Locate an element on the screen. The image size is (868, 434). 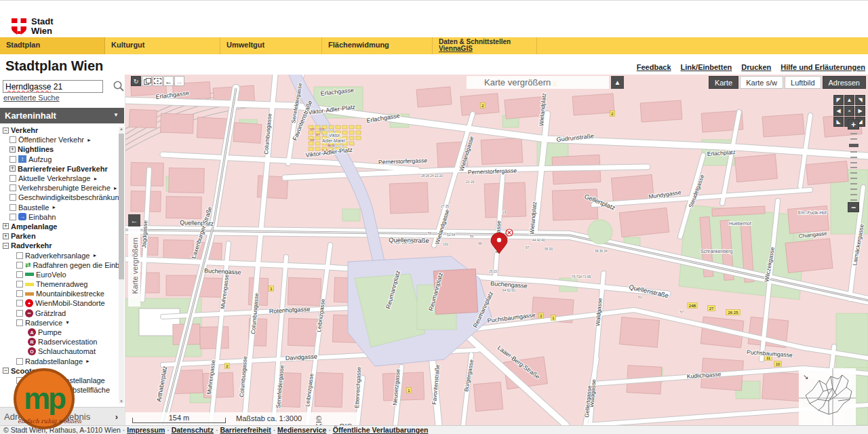
scroll-down-icon: ▼ is located at coordinates (121, 401).